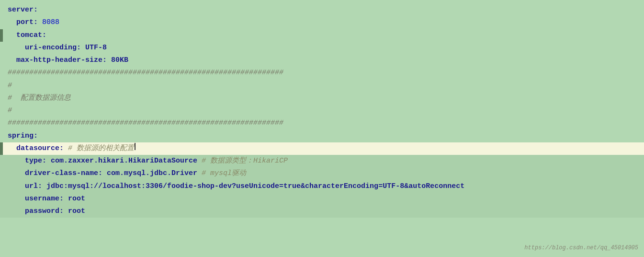 Image resolution: width=644 pixels, height=257 pixels. What do you see at coordinates (38, 149) in the screenshot?
I see `line-12-key: datasource:` at bounding box center [38, 149].